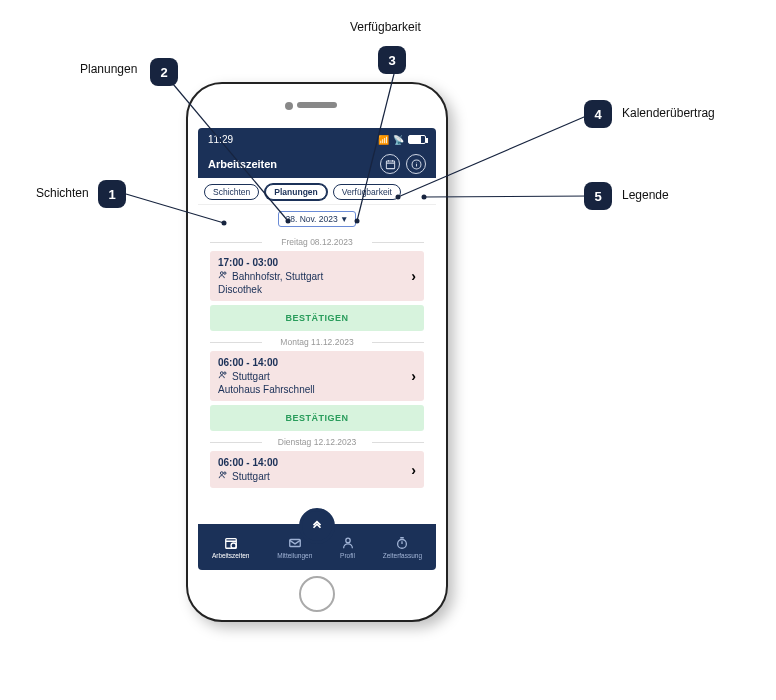 This screenshot has height=700, width=776. Describe the element at coordinates (317, 526) in the screenshot. I see `chevron-up-icon` at that location.